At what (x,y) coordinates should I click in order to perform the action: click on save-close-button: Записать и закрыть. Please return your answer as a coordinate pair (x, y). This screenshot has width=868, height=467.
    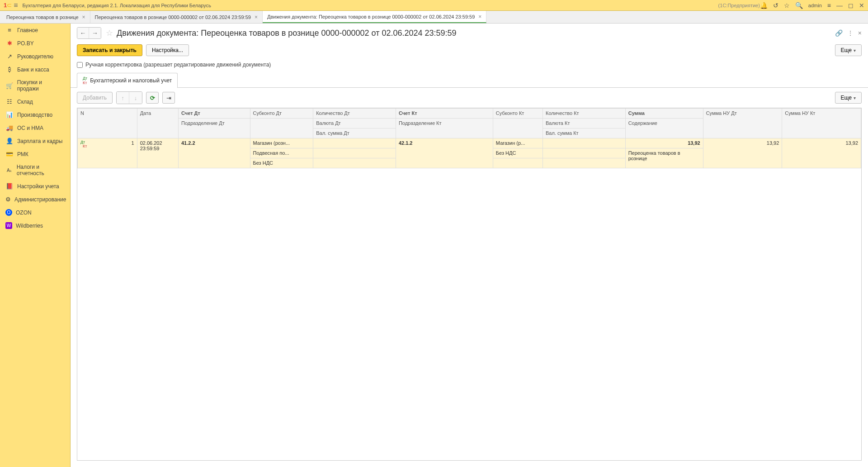
    Looking at the image, I should click on (109, 50).